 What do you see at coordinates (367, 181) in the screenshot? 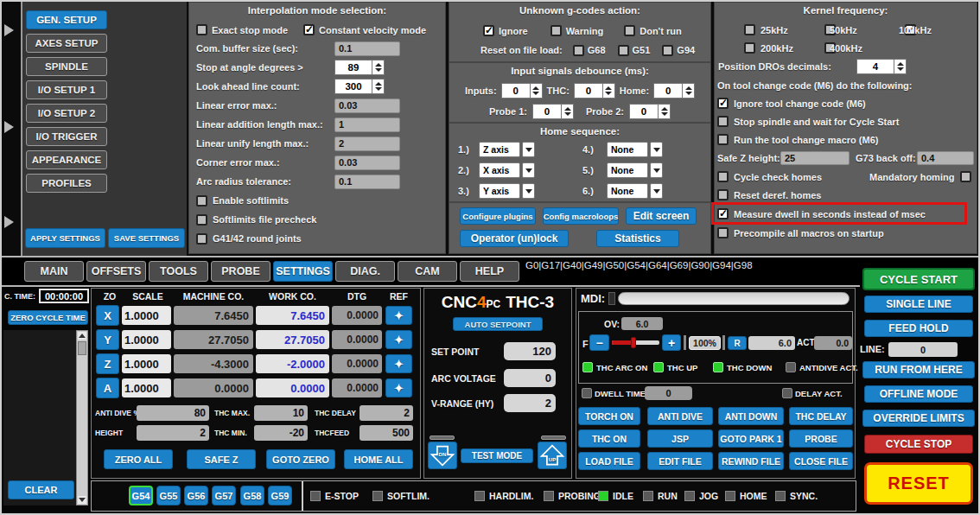
I see `arc-tolerance-field: 0.1` at bounding box center [367, 181].